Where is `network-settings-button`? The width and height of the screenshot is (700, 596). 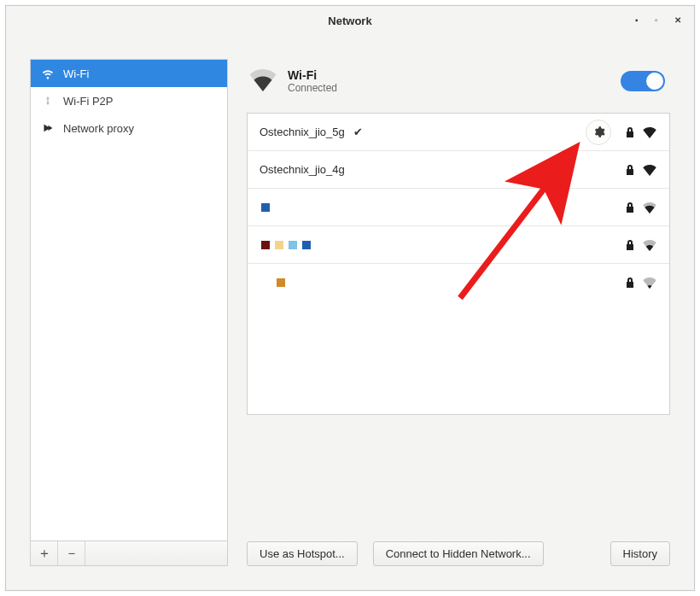 network-settings-button is located at coordinates (598, 132).